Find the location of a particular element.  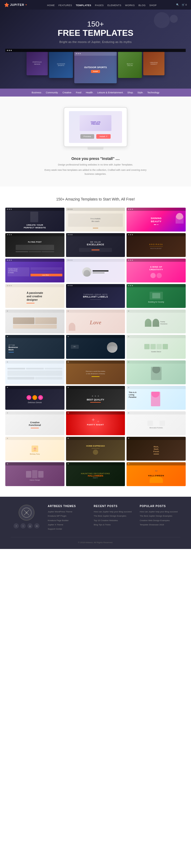

screen-preview: TEMPLATEPREVIEW is located at coordinates (96, 123).